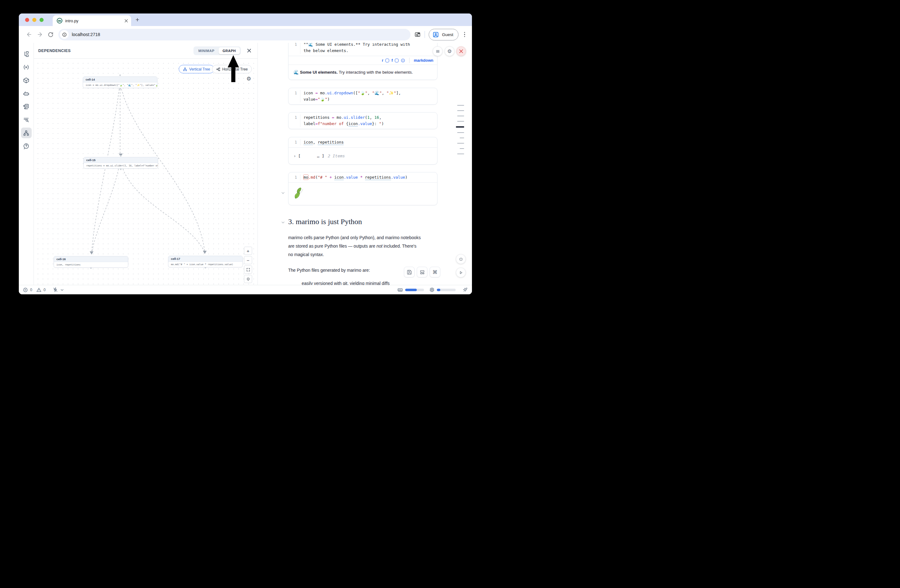 The width and height of the screenshot is (900, 588). What do you see at coordinates (363, 193) in the screenshot?
I see `cell-output` at bounding box center [363, 193].